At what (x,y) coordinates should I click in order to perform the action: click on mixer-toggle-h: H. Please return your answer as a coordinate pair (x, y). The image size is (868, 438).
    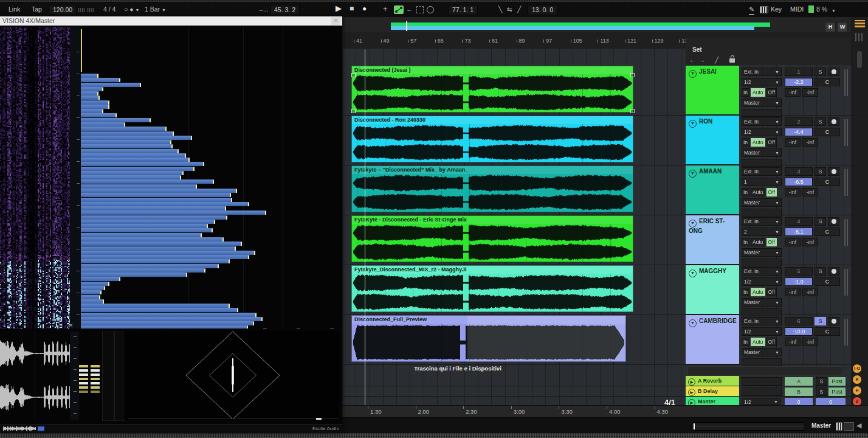
    Looking at the image, I should click on (857, 391).